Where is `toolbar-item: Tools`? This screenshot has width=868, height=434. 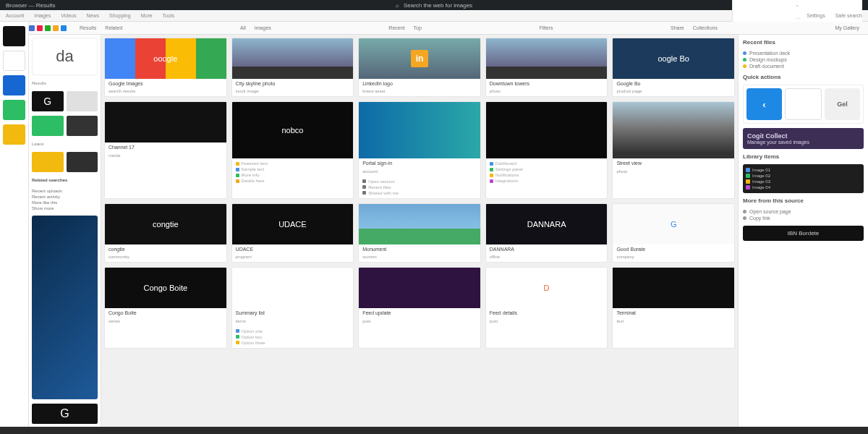
toolbar-item: Tools is located at coordinates (169, 16).